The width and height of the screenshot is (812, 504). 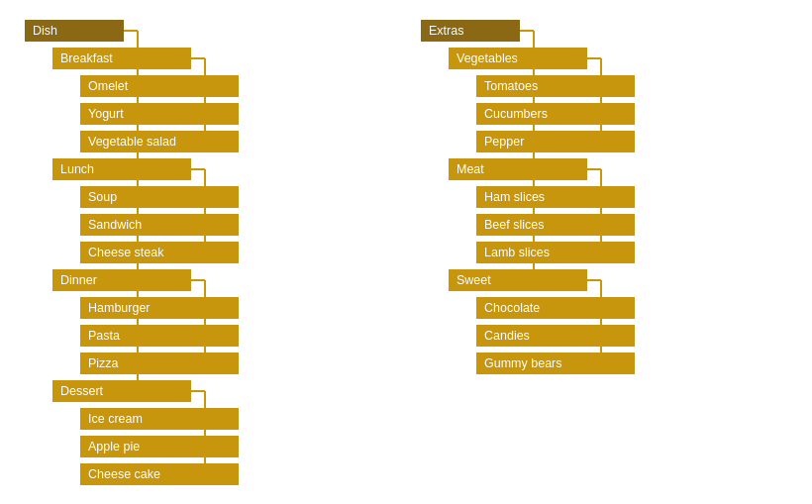 What do you see at coordinates (159, 363) in the screenshot?
I see `item-node: Pizza` at bounding box center [159, 363].